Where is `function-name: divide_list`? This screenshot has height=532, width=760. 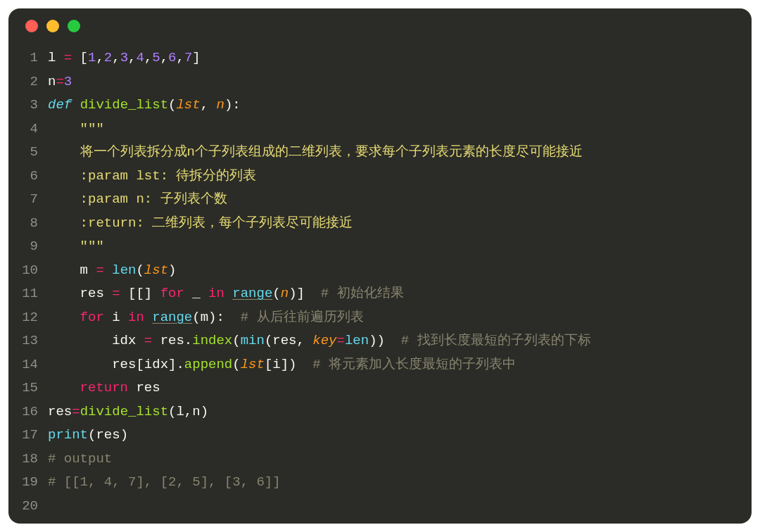
function-name: divide_list is located at coordinates (124, 105).